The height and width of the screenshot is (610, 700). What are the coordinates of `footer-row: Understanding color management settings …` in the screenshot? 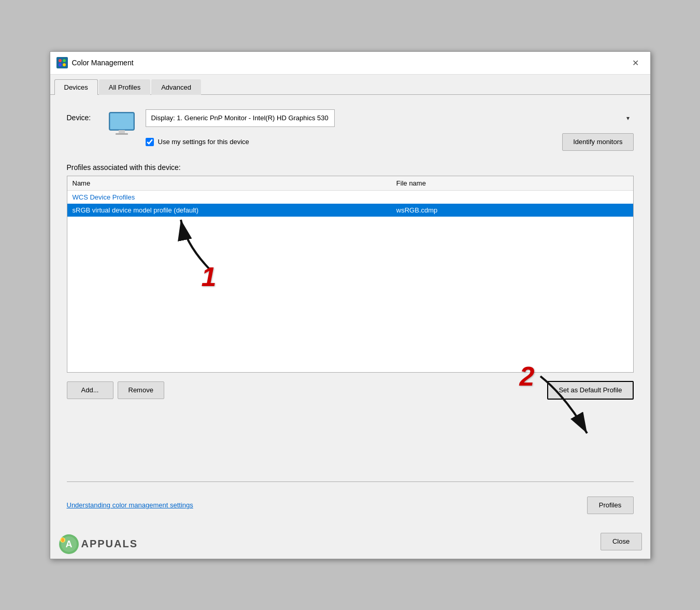 It's located at (350, 505).